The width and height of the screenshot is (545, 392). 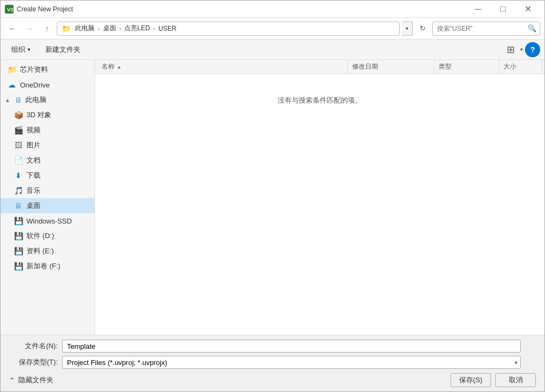 What do you see at coordinates (47, 29) in the screenshot?
I see `up-button: ↑` at bounding box center [47, 29].